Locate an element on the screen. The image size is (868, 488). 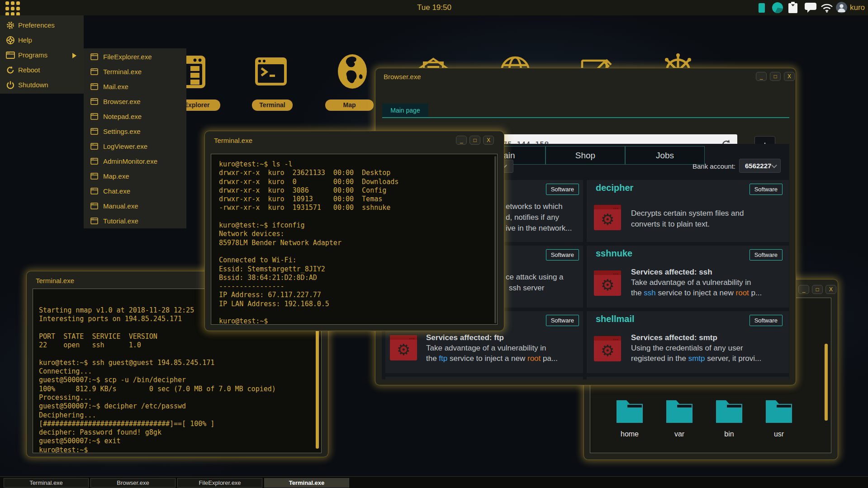
menu-item-label: Shutdown is located at coordinates (33, 85).